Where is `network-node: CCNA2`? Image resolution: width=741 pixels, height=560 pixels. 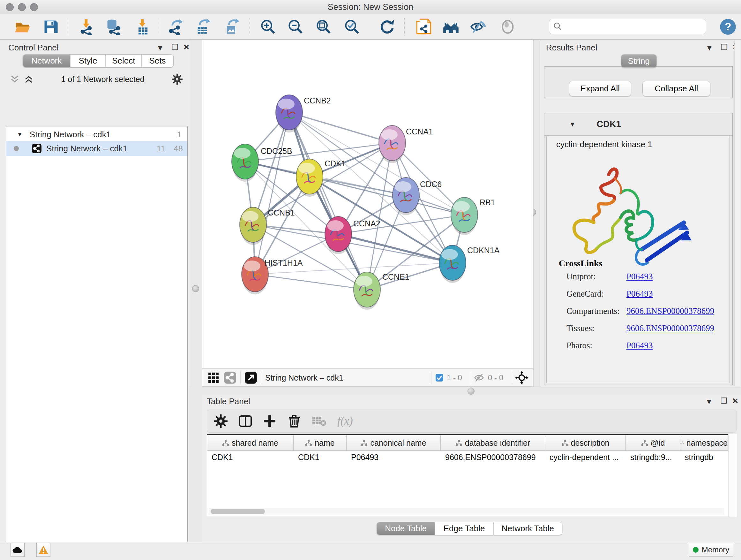
network-node: CCNA2 is located at coordinates (353, 235).